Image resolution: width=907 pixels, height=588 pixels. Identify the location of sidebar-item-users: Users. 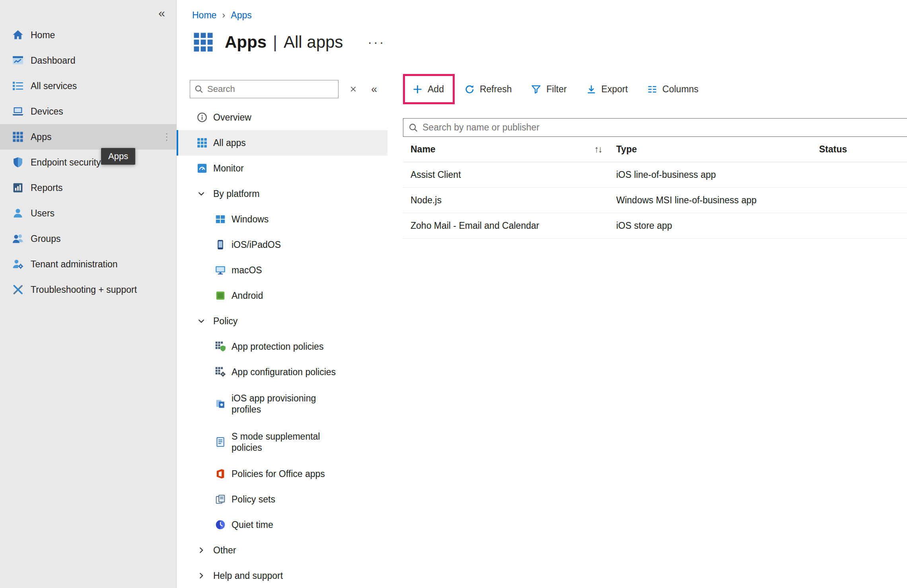
(88, 213).